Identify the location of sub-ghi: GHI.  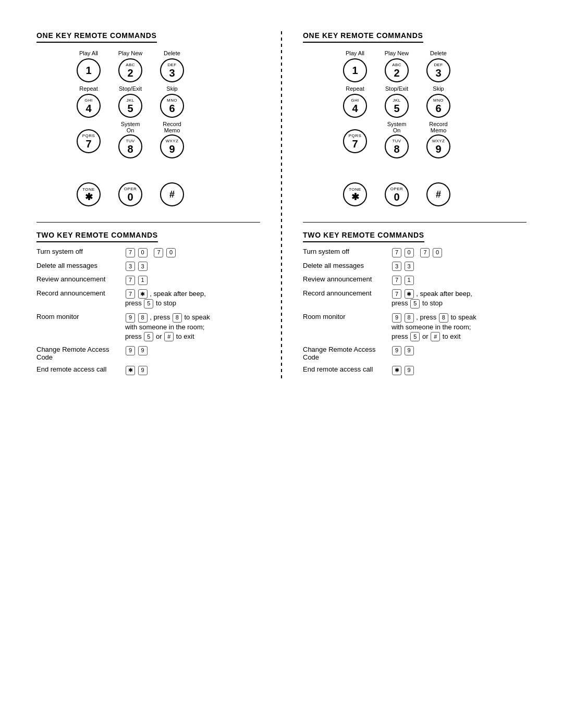
(89, 101).